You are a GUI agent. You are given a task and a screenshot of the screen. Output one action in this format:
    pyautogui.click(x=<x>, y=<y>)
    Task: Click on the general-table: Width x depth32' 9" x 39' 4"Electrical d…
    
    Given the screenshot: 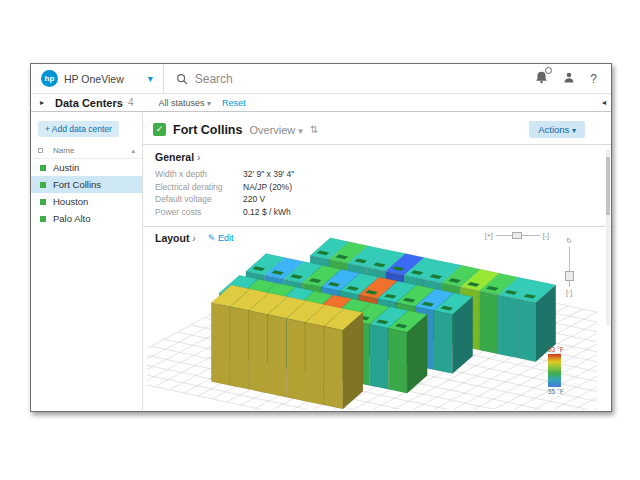 What is the action you would take?
    pyautogui.click(x=377, y=193)
    